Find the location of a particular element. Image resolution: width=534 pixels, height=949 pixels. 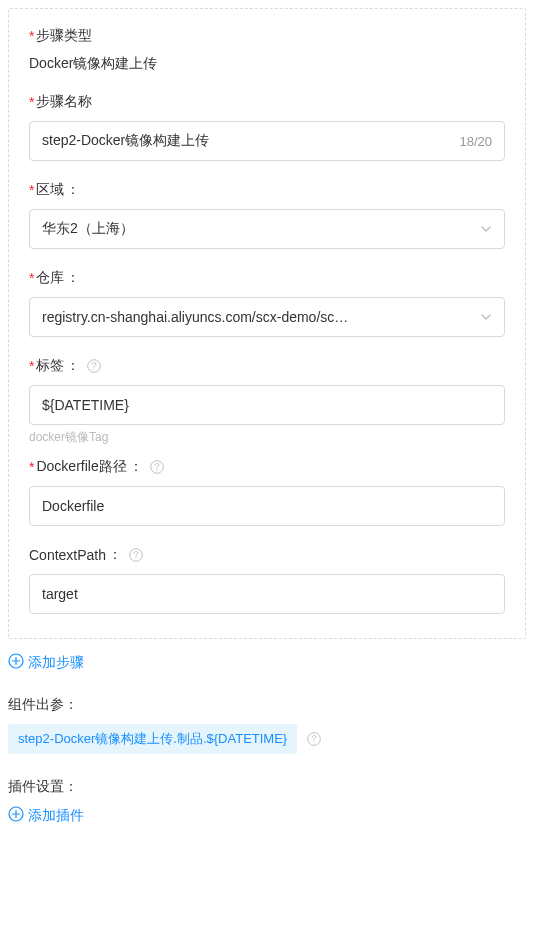

output-tag: step2-Docker镜像构建上传.制品.${DATETIME} is located at coordinates (152, 739).